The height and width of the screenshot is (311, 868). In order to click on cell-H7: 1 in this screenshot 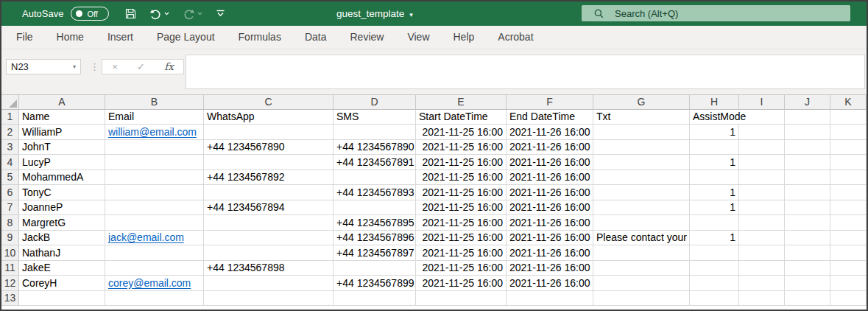, I will do `click(714, 208)`.